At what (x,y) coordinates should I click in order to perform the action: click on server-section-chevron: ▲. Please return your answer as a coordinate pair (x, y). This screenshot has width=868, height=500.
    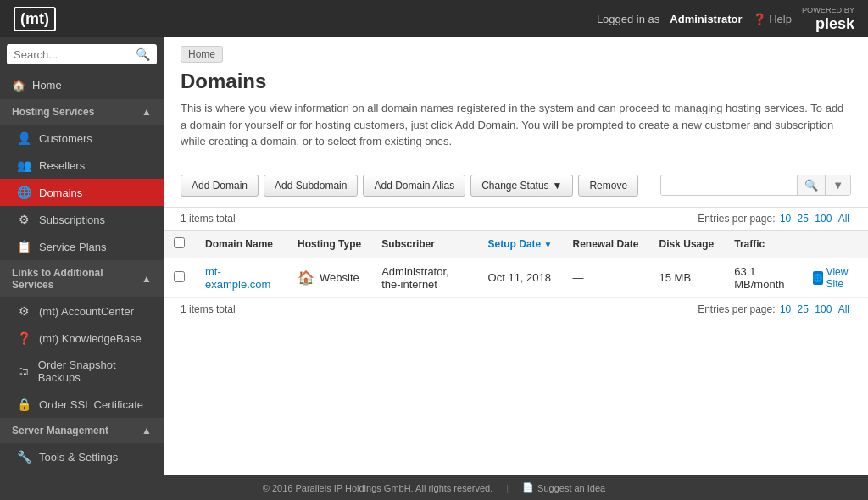
    Looking at the image, I should click on (147, 431).